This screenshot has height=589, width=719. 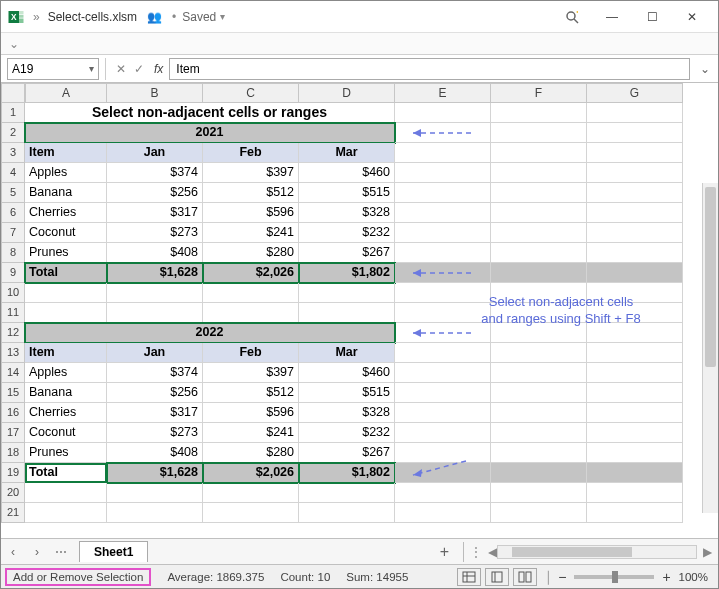 I want to click on cell-C11, so click(x=251, y=313).